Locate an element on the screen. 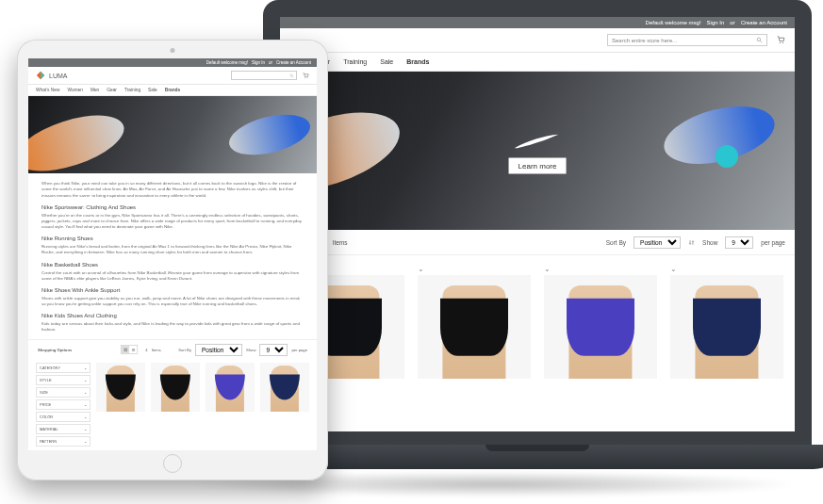 This screenshot has width=823, height=504. filter-size: SIZE⌄ is located at coordinates (63, 392).